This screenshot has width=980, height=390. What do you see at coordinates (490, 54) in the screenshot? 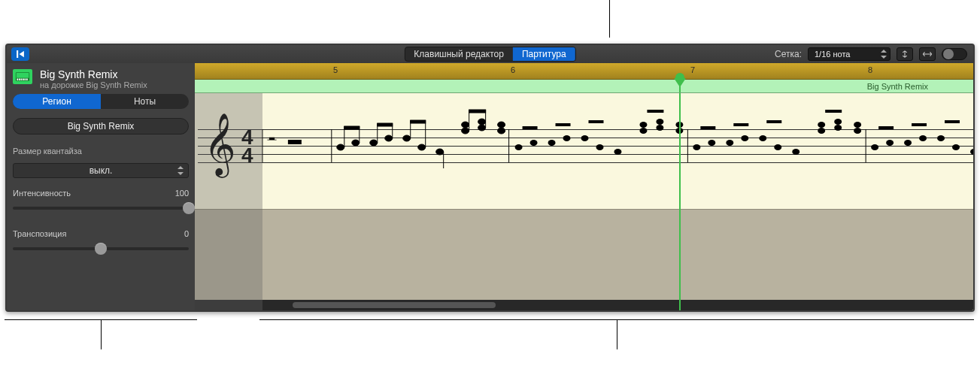
I see `view-tab-segment: Клавишный редактор Партитура` at bounding box center [490, 54].